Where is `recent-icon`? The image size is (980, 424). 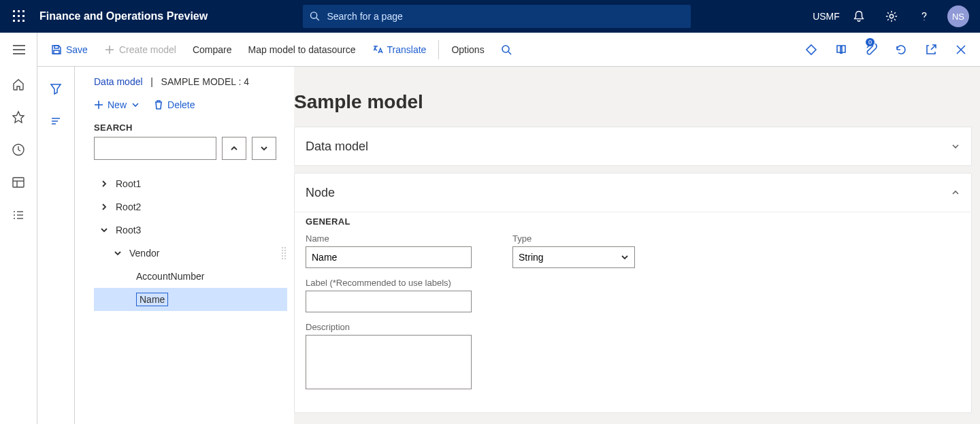
recent-icon is located at coordinates (19, 150).